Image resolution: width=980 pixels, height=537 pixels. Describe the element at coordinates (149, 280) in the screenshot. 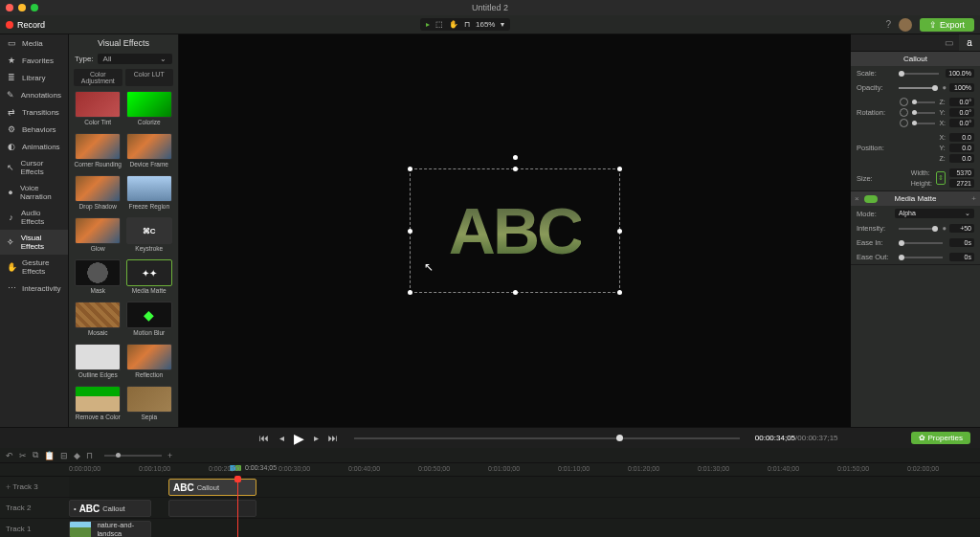

I see `effect-media-matte: ✦✦Media Matte` at that location.